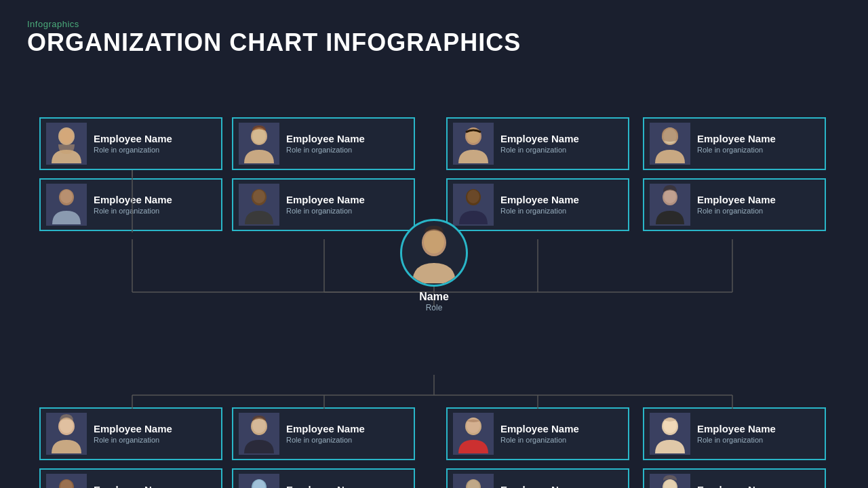  I want to click on emp-card-b1: Employee Name Role in organization, so click(131, 434).